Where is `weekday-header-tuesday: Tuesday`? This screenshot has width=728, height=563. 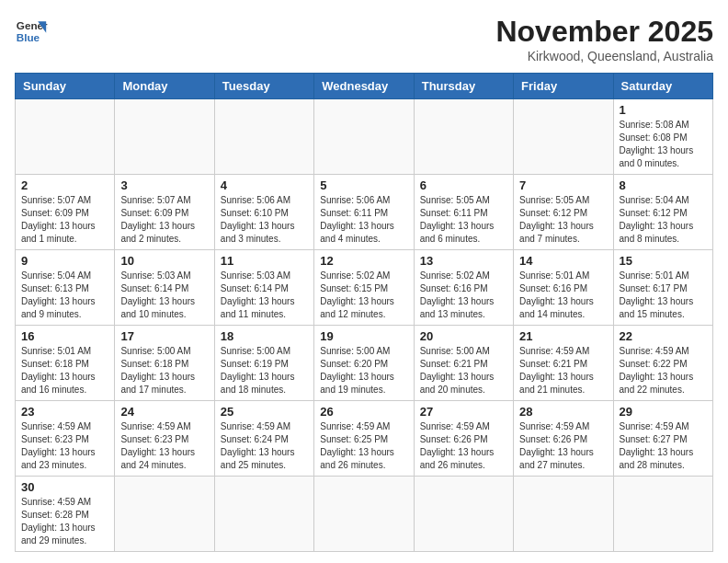
weekday-header-tuesday: Tuesday is located at coordinates (264, 86).